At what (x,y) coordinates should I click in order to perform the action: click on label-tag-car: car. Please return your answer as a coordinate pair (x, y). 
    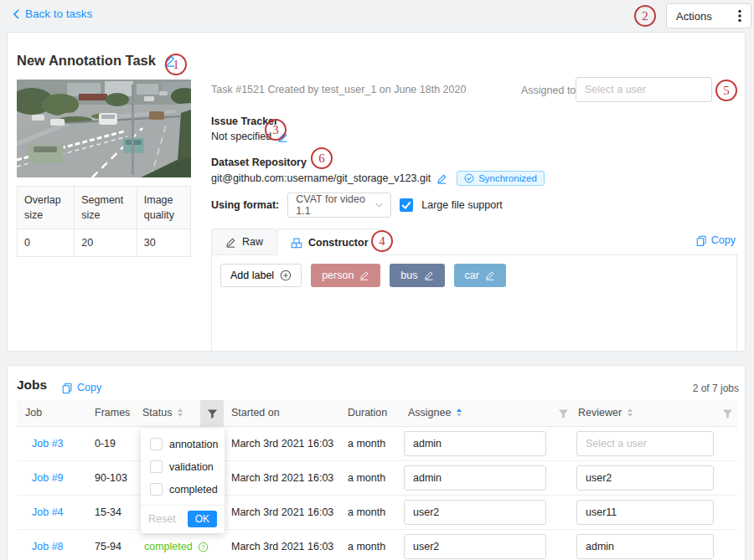
    Looking at the image, I should click on (480, 275).